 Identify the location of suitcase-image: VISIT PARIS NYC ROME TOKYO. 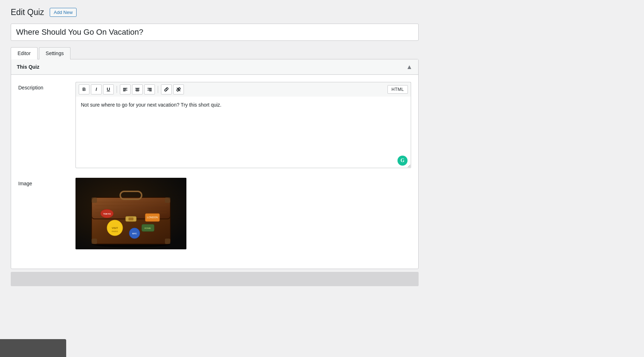
(131, 214).